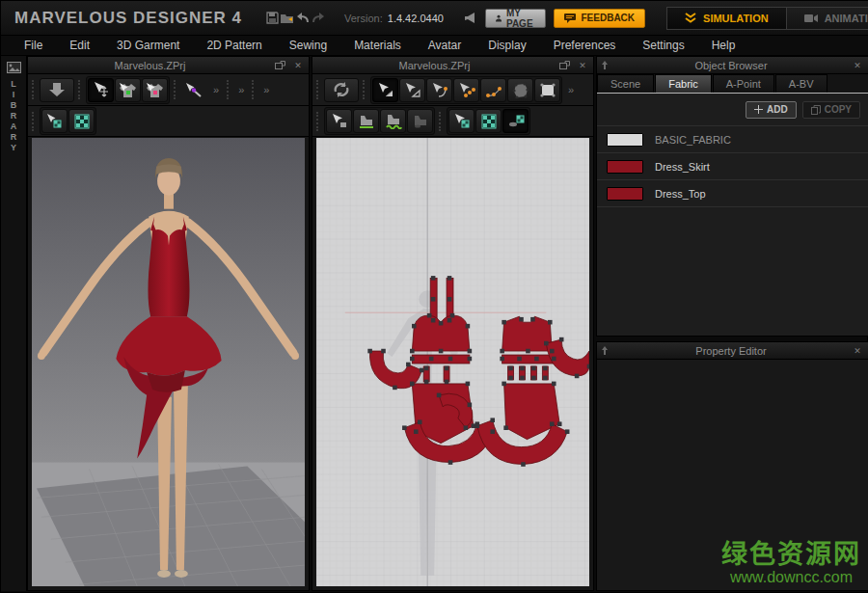  What do you see at coordinates (467, 91) in the screenshot?
I see `edit-curve-point-tool` at bounding box center [467, 91].